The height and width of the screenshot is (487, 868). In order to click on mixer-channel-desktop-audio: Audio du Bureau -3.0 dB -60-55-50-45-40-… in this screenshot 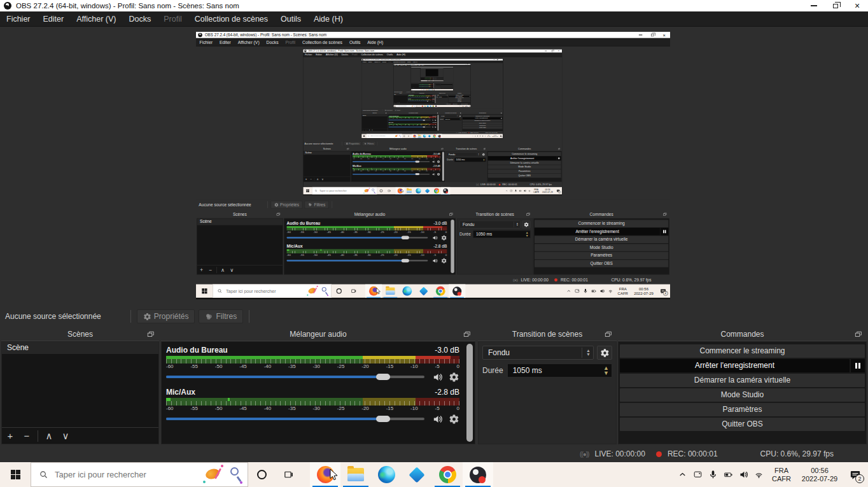, I will do `click(367, 230)`.